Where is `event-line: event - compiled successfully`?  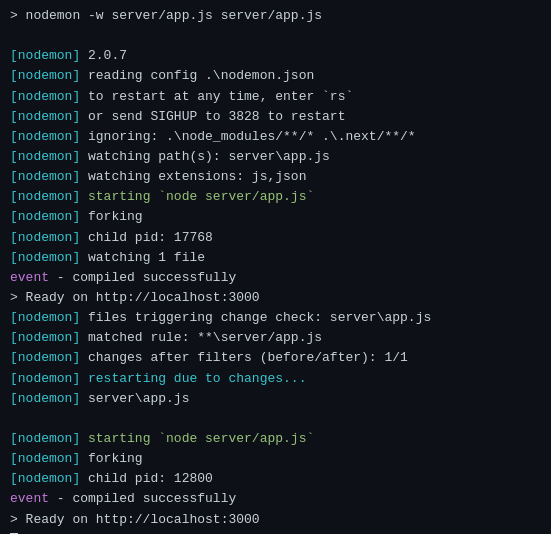 event-line: event - compiled successfully is located at coordinates (276, 278).